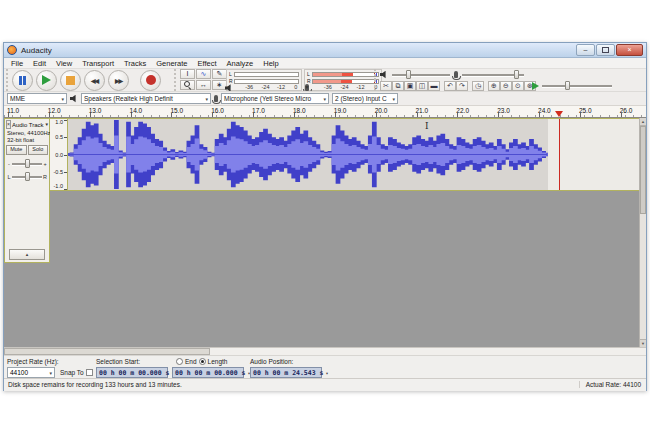  What do you see at coordinates (58, 154) in the screenshot?
I see `vertical-amplitude-ruler: 1.00.50.0-0.5-1.0` at bounding box center [58, 154].